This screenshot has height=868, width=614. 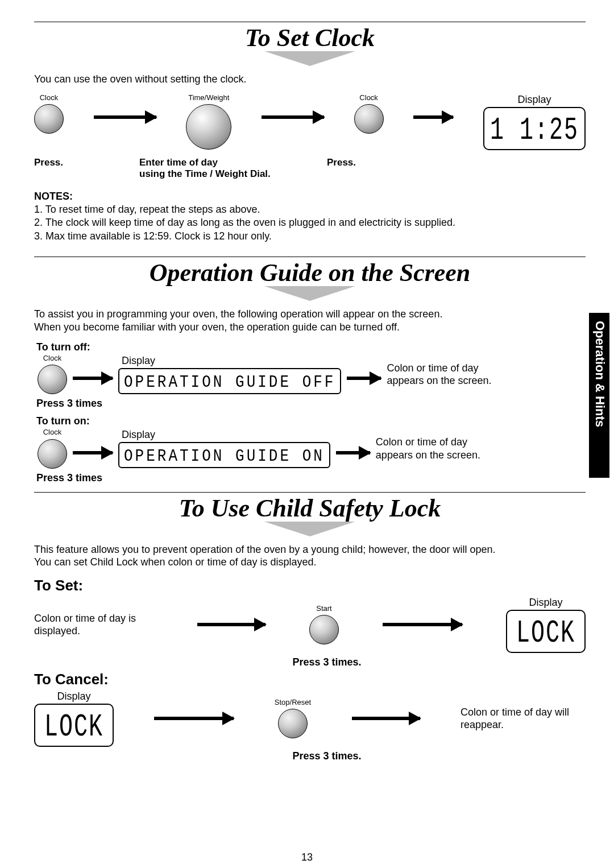 I want to click on section-title: To Set Clock, so click(x=310, y=38).